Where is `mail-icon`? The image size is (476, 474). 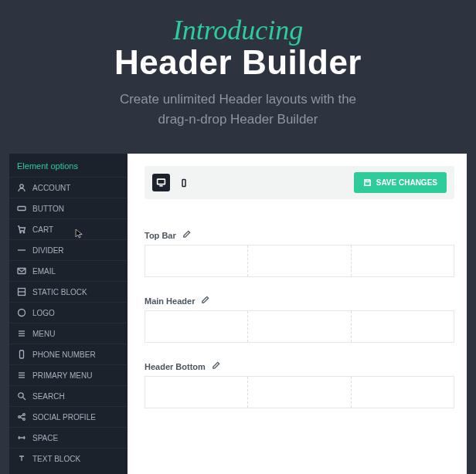 mail-icon is located at coordinates (22, 271).